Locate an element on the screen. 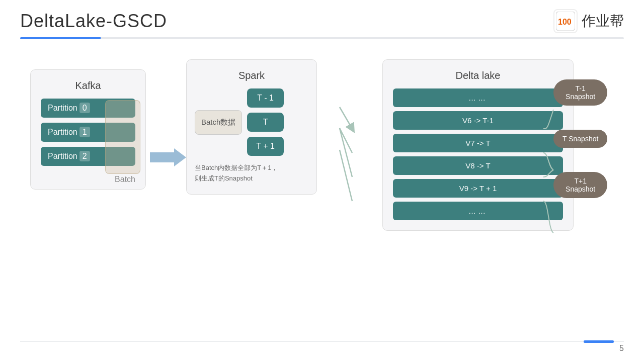 The image size is (644, 362). bottom-line is located at coordinates (322, 342).